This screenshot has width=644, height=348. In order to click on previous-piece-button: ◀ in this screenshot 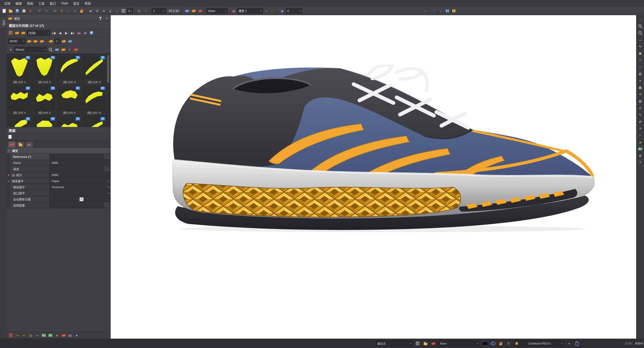, I will do `click(60, 33)`.